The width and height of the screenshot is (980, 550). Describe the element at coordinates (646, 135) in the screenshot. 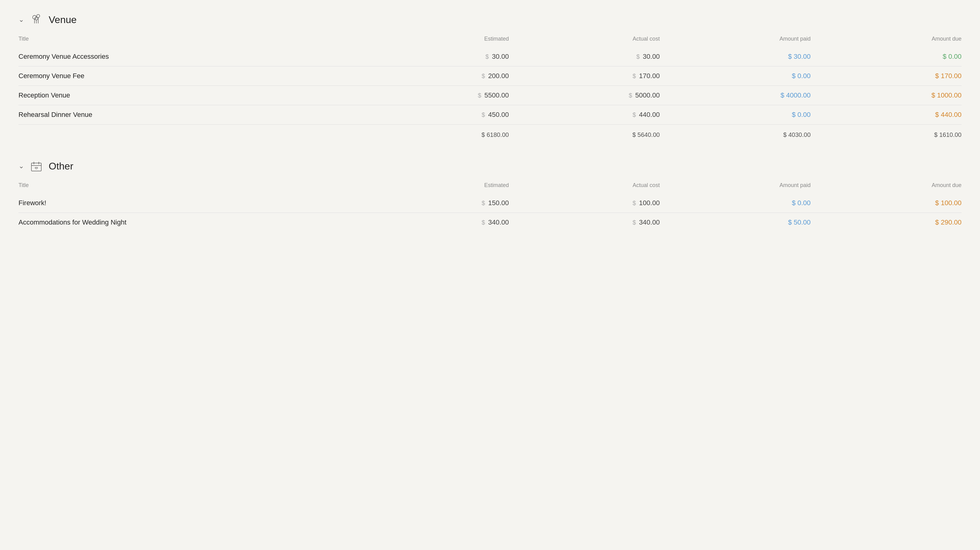

I see `totals-actual-value: $ 5640.00` at that location.